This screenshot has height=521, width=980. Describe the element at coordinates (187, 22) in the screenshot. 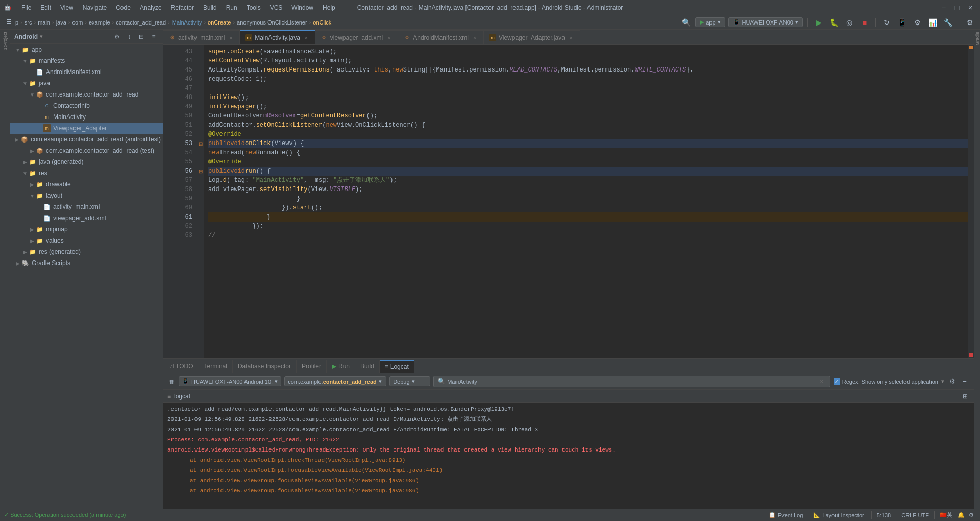

I see `breadcrumb-mainactivity: MainActivity` at that location.